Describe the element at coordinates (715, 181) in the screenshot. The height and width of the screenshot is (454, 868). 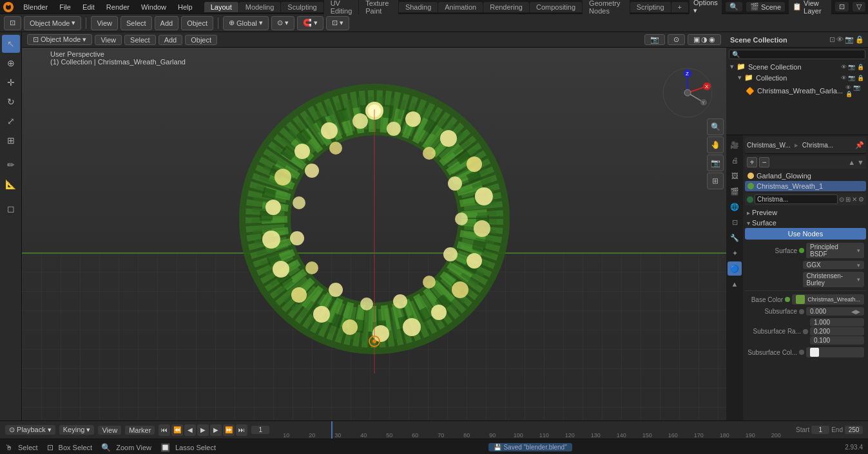
I see `collection-view-btn: ⊞` at that location.